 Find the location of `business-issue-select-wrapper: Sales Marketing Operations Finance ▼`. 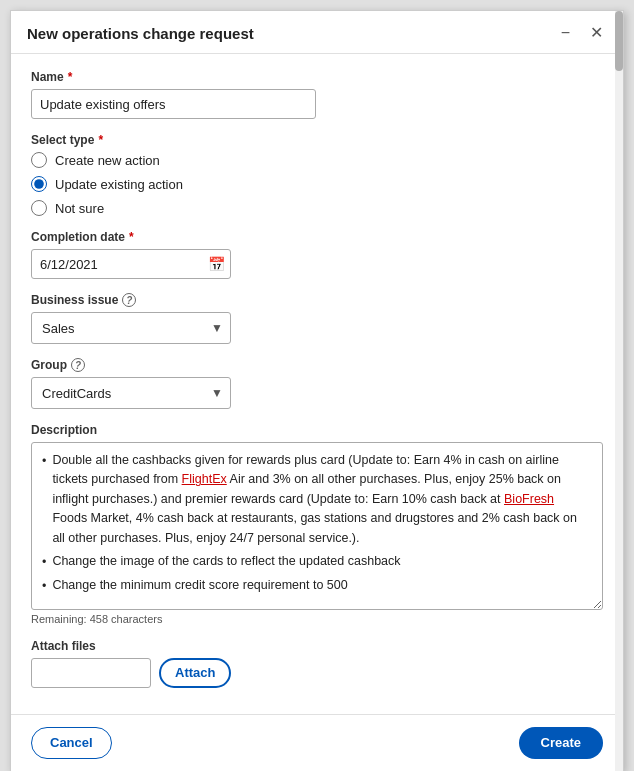

business-issue-select-wrapper: Sales Marketing Operations Finance ▼ is located at coordinates (131, 328).